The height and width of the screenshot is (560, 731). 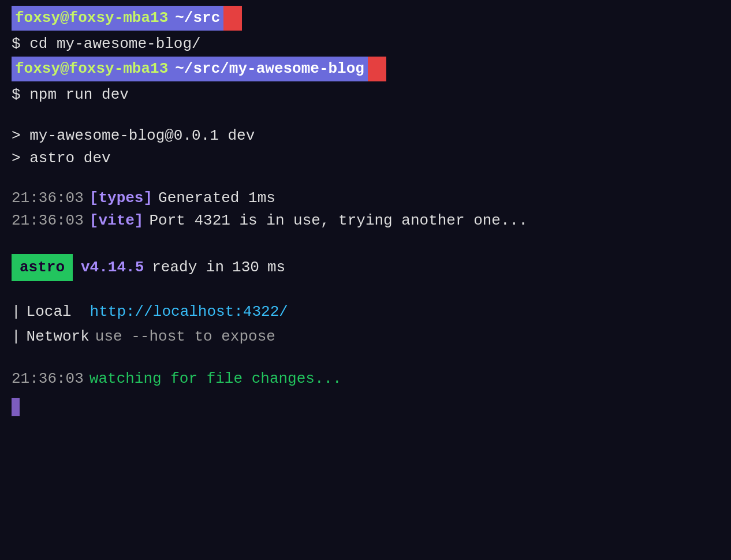 I want to click on cmd-line-2: $ npm run dev, so click(x=365, y=95).